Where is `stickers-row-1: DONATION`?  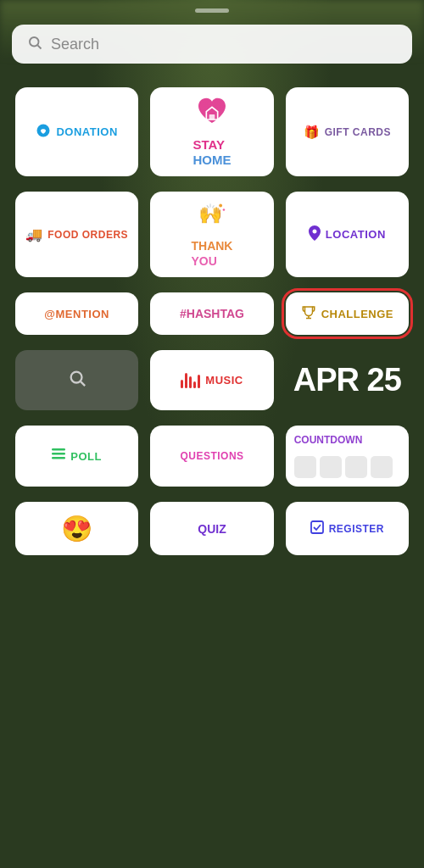 stickers-row-1: DONATION is located at coordinates (212, 132).